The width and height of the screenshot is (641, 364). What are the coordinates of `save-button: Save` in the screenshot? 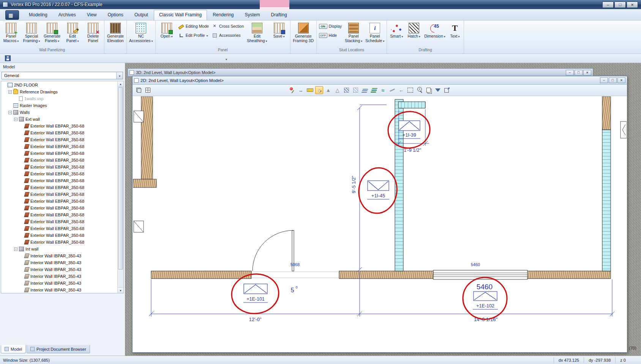 It's located at (279, 34).